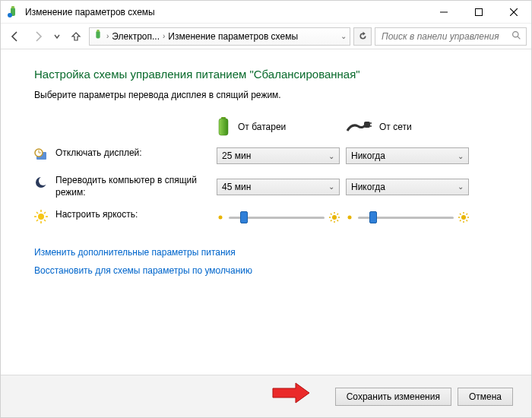  Describe the element at coordinates (514, 12) in the screenshot. I see `close-button` at that location.